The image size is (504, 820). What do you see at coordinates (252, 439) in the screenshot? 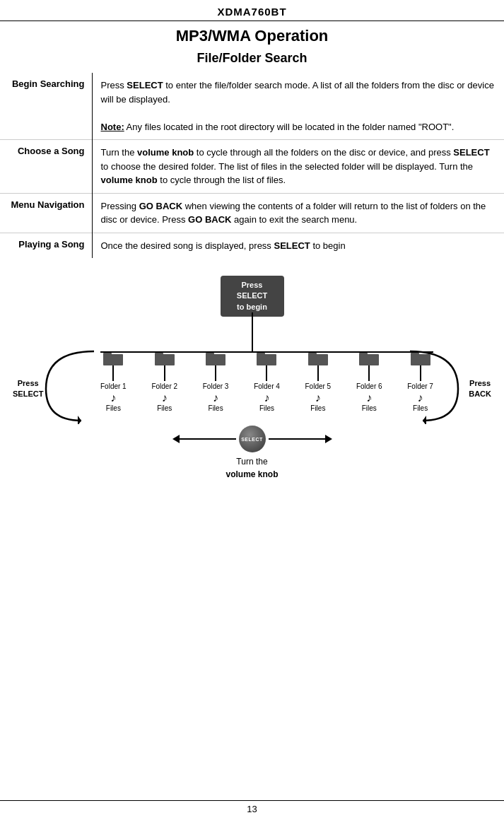
I see `volume-arrows-row: SELECT` at bounding box center [252, 439].